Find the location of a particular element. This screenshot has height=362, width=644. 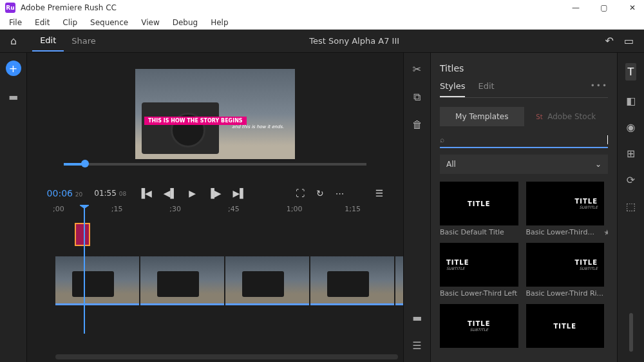

step-back-icon: ◀▌ is located at coordinates (171, 193).